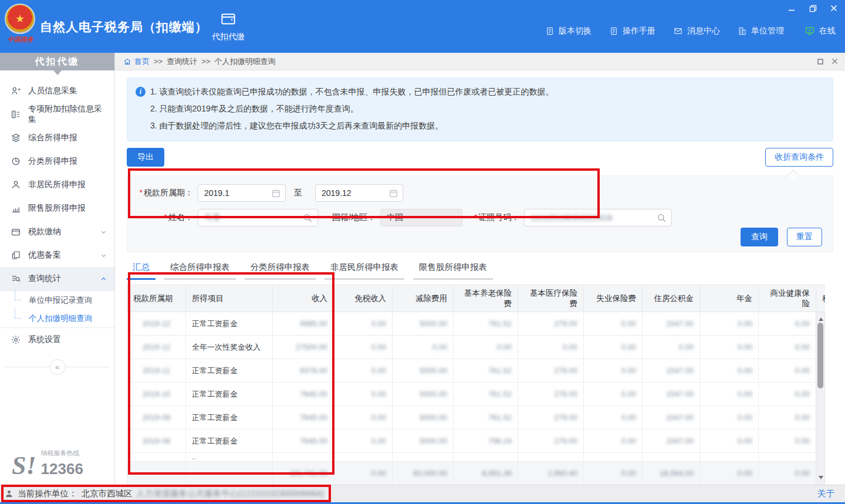  What do you see at coordinates (58, 367) in the screenshot?
I see `sidebar-collapse-row: «` at bounding box center [58, 367].